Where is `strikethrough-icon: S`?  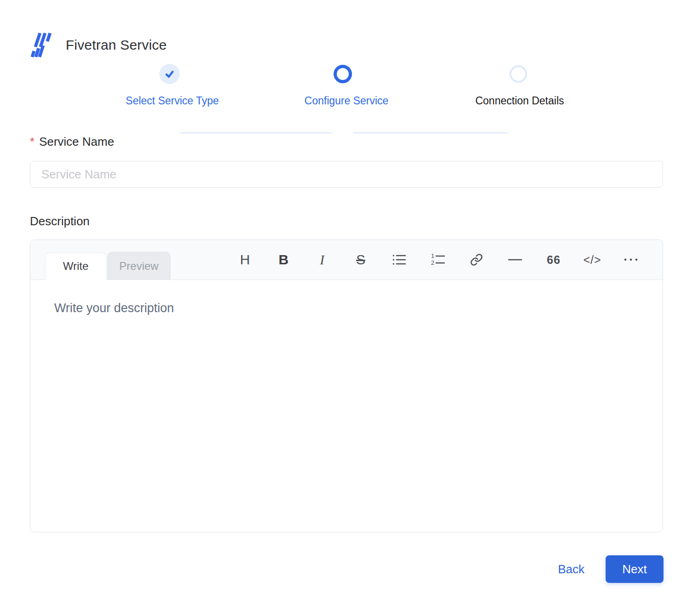 strikethrough-icon: S is located at coordinates (361, 260).